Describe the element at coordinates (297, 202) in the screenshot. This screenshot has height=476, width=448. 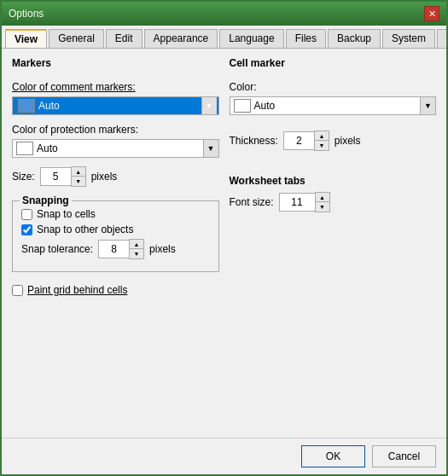
I see `font-size-input` at that location.